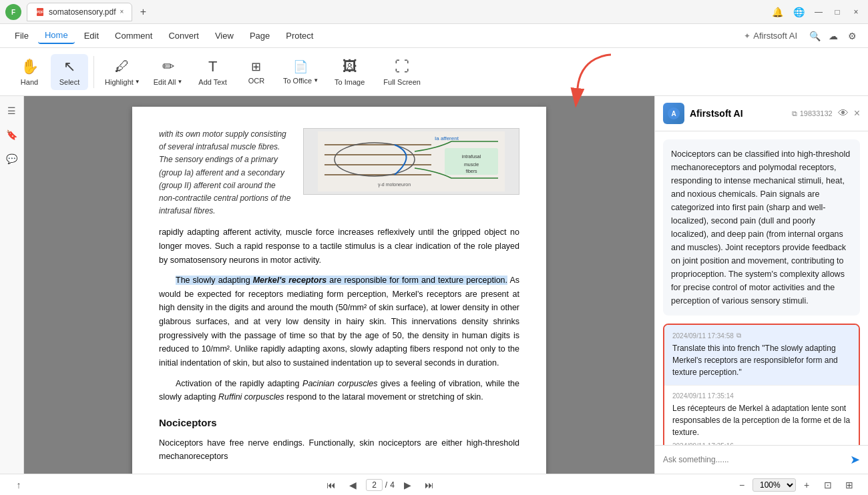  Describe the element at coordinates (83, 12) in the screenshot. I see `tab-title: somatosensory.pdf` at that location.